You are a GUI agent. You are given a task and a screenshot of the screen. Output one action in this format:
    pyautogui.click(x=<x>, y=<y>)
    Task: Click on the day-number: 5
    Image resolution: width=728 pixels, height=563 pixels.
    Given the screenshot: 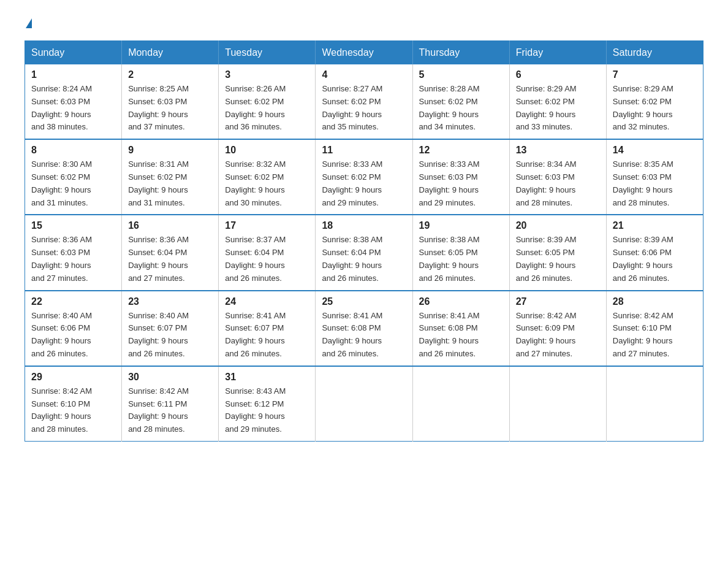 What is the action you would take?
    pyautogui.click(x=461, y=75)
    